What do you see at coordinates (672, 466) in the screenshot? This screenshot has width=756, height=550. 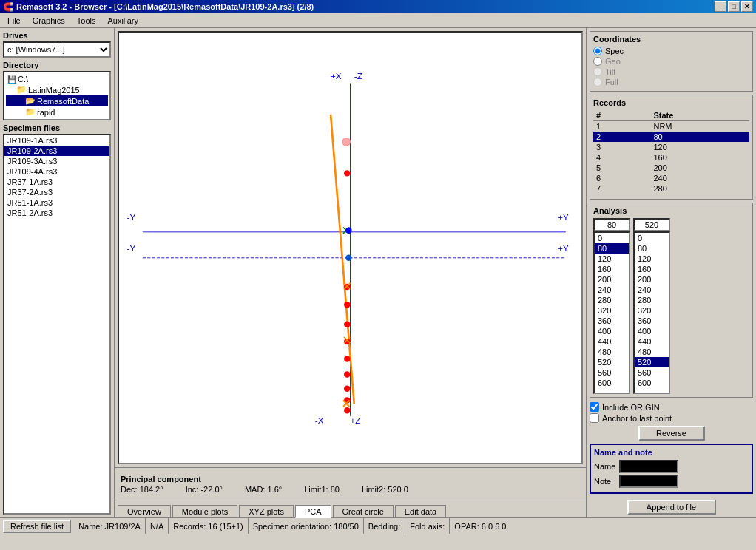 I see `name-row: Name` at bounding box center [672, 466].